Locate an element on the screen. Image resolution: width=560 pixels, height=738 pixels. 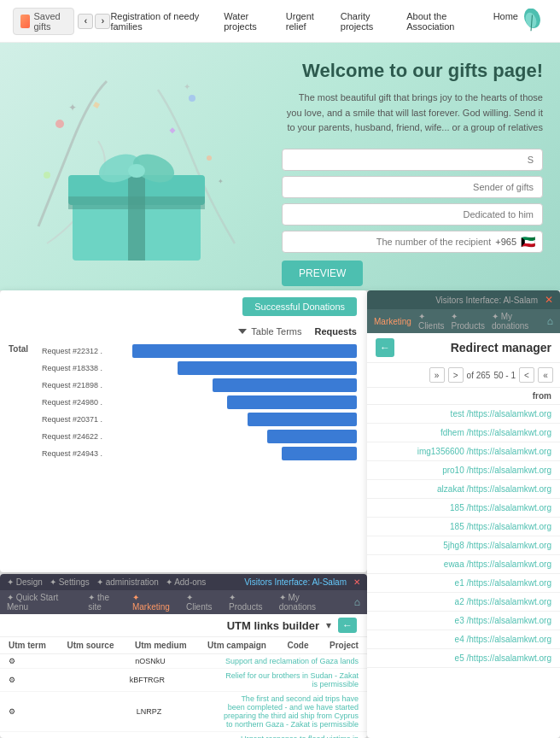
pagination-last: « is located at coordinates (545, 375).